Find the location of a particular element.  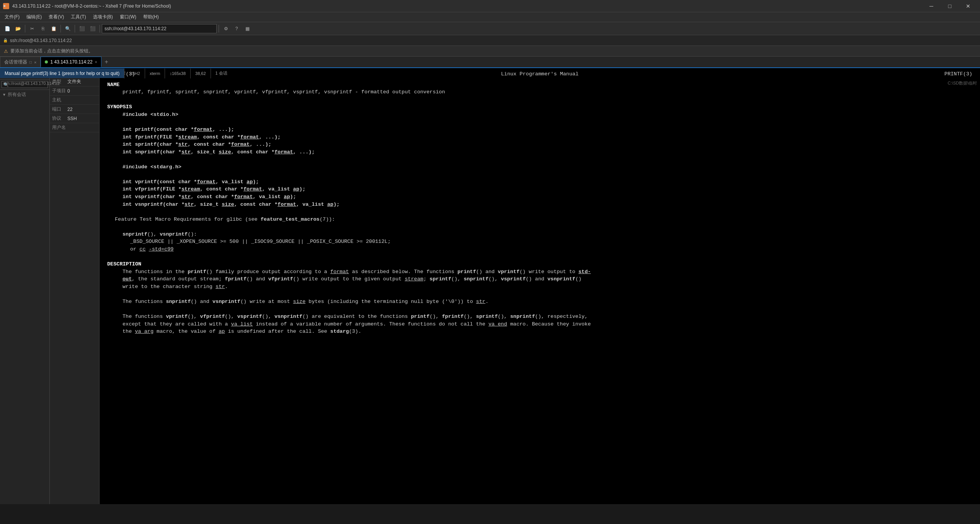

active-tab-label: 1 43.143.170.114:22 is located at coordinates (71, 62).